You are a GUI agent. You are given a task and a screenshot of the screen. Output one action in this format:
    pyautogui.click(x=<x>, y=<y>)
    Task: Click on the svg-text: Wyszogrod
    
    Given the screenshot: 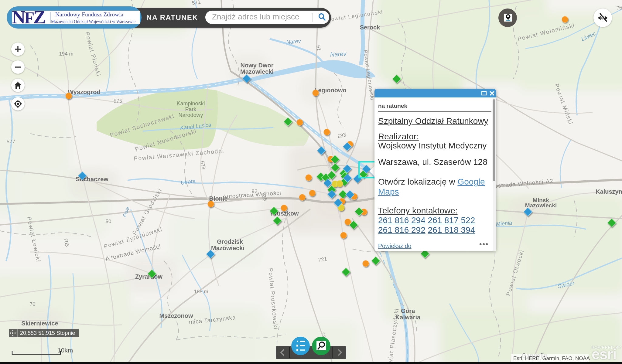 What is the action you would take?
    pyautogui.click(x=84, y=92)
    